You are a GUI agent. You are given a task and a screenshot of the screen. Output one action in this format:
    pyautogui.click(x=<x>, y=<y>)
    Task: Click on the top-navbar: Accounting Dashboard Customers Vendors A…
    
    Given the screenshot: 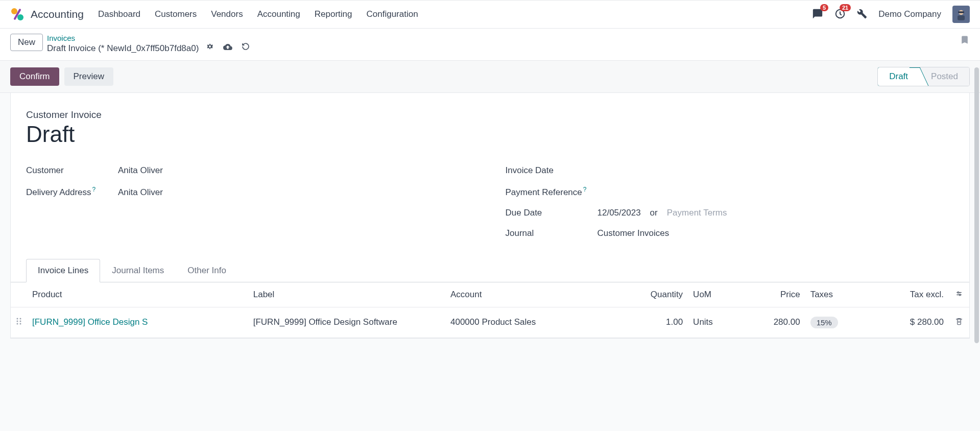 What is the action you would take?
    pyautogui.click(x=490, y=14)
    